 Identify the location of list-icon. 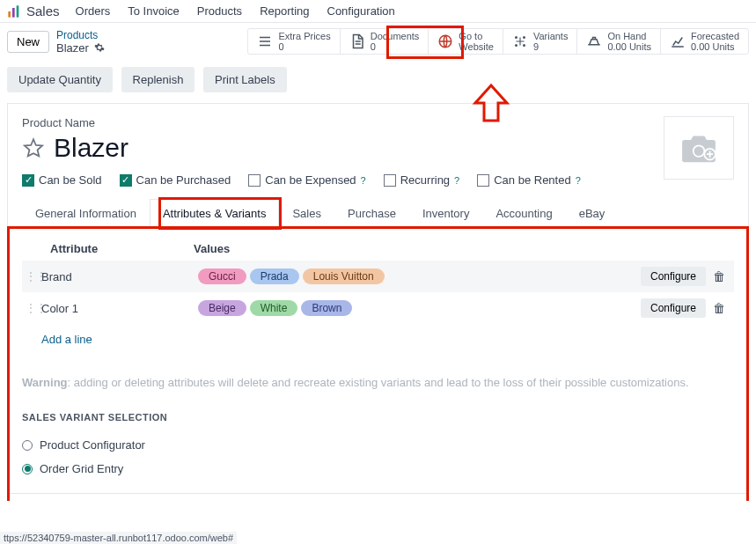
(265, 41).